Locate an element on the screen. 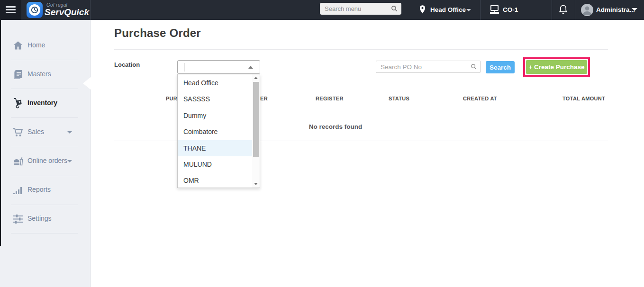  sidebar-item-online-orders: Online orders is located at coordinates (45, 161).